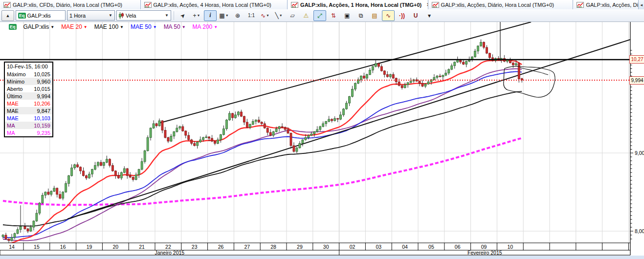 The image size is (644, 259). Describe the element at coordinates (640, 153) in the screenshot. I see `price-tick-label: 9,00` at that location.